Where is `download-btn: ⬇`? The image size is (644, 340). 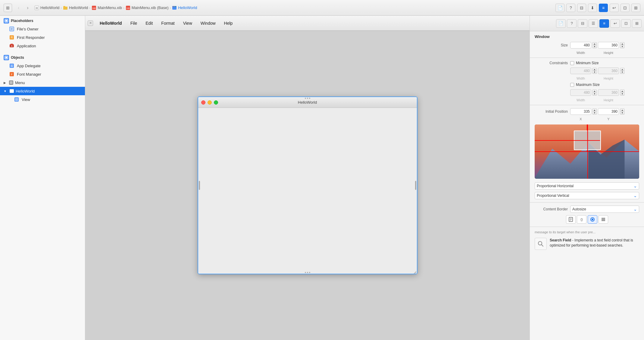 download-btn: ⬇ is located at coordinates (592, 8).